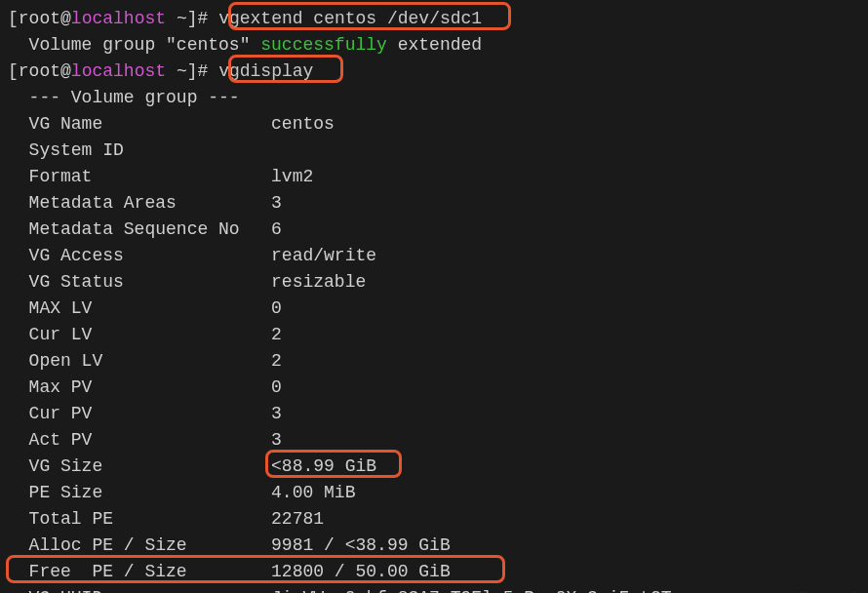  Describe the element at coordinates (434, 20) in the screenshot. I see `prompt-line-1: [root@localhost ~]# vgextend centos /dev…` at that location.